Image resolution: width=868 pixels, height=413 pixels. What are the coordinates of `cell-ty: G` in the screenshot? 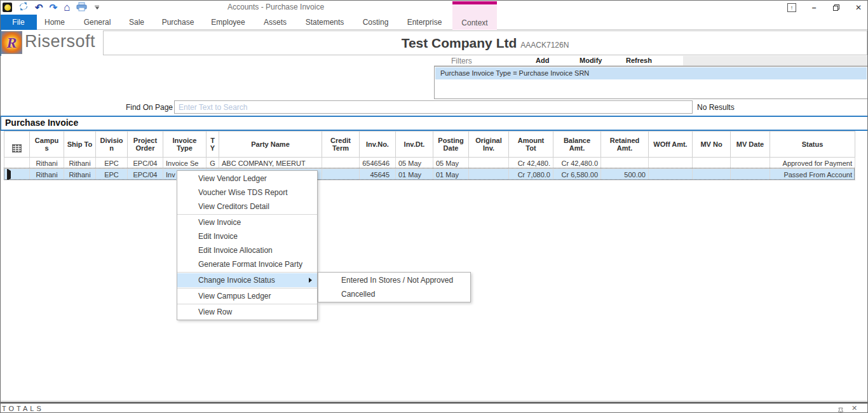 It's located at (213, 163).